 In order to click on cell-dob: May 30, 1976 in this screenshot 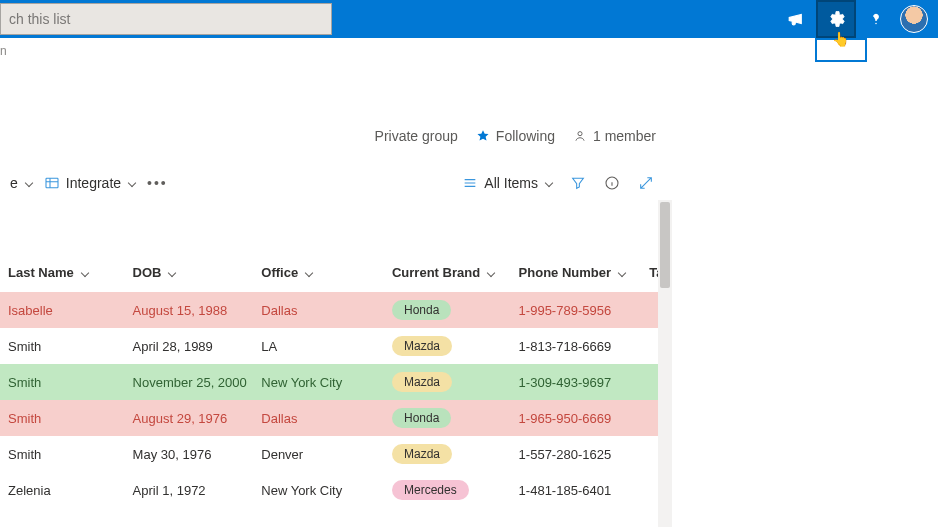, I will do `click(190, 454)`.